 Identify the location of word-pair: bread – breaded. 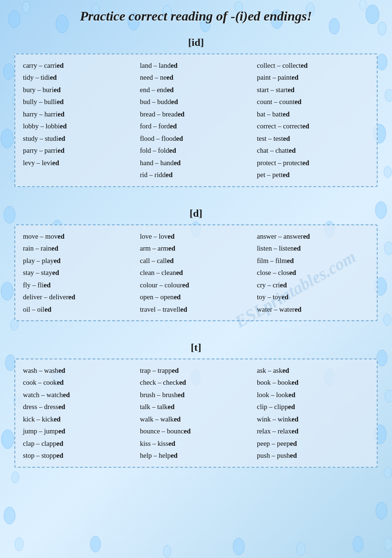
(196, 114).